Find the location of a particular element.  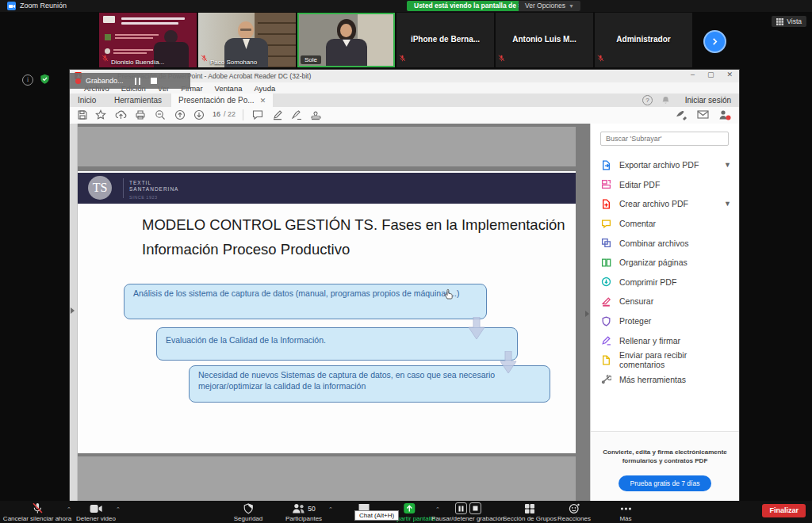

recording-label: Grabando... is located at coordinates (105, 81).